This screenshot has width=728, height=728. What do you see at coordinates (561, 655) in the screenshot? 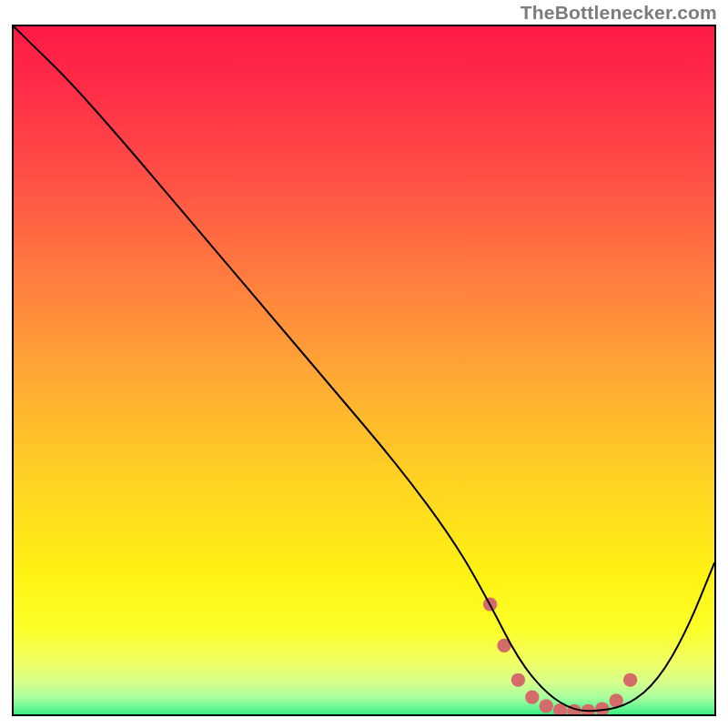
I see `highlight-dots` at bounding box center [561, 655].